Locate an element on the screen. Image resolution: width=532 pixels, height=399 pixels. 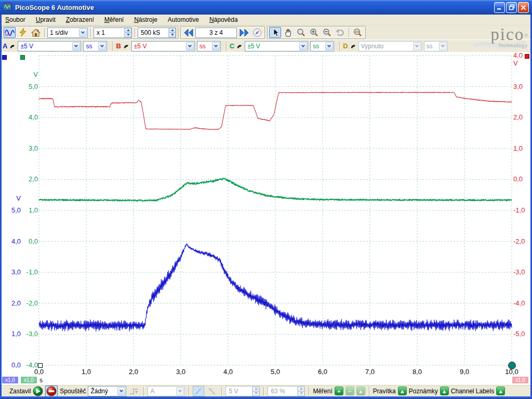
pointer-tool-button is located at coordinates (275, 32).